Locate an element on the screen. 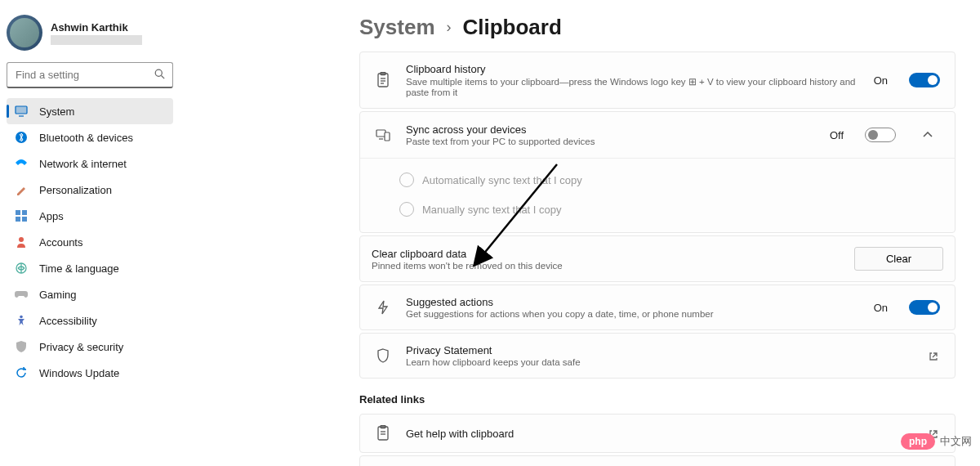  clear-button: Clear is located at coordinates (898, 258).